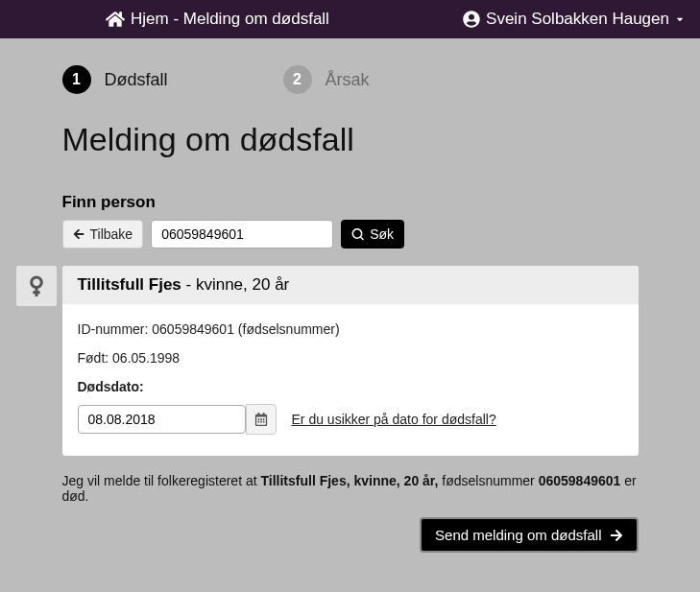 This screenshot has width=700, height=592. What do you see at coordinates (350, 80) in the screenshot?
I see `stepper: 1 Dødsfall 2 Årsak` at bounding box center [350, 80].